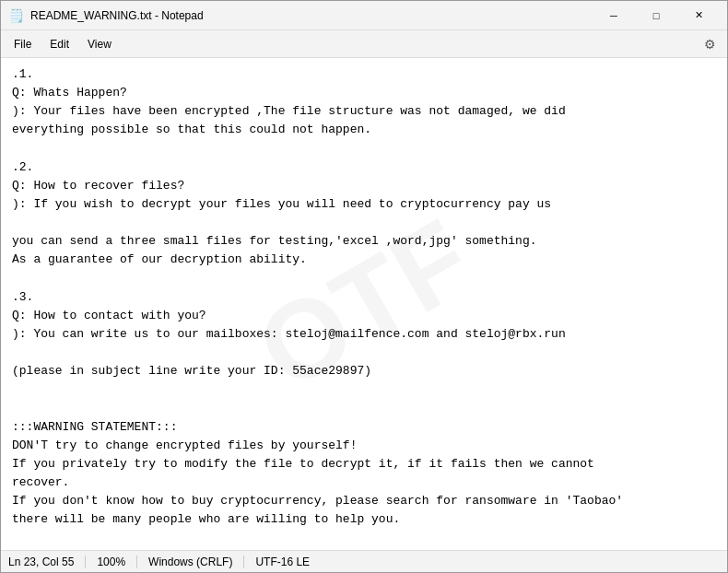 The height and width of the screenshot is (573, 728). Describe the element at coordinates (191, 562) in the screenshot. I see `line-ending: Windows (CRLF)` at that location.